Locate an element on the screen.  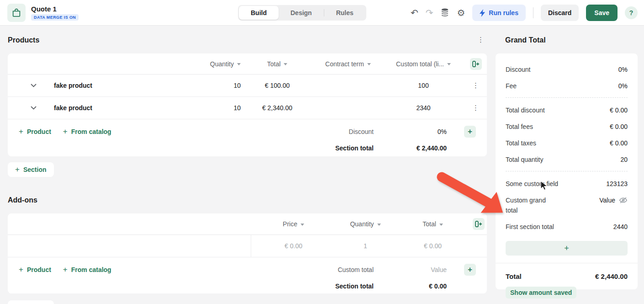
column-header-price: Price is located at coordinates (293, 224).